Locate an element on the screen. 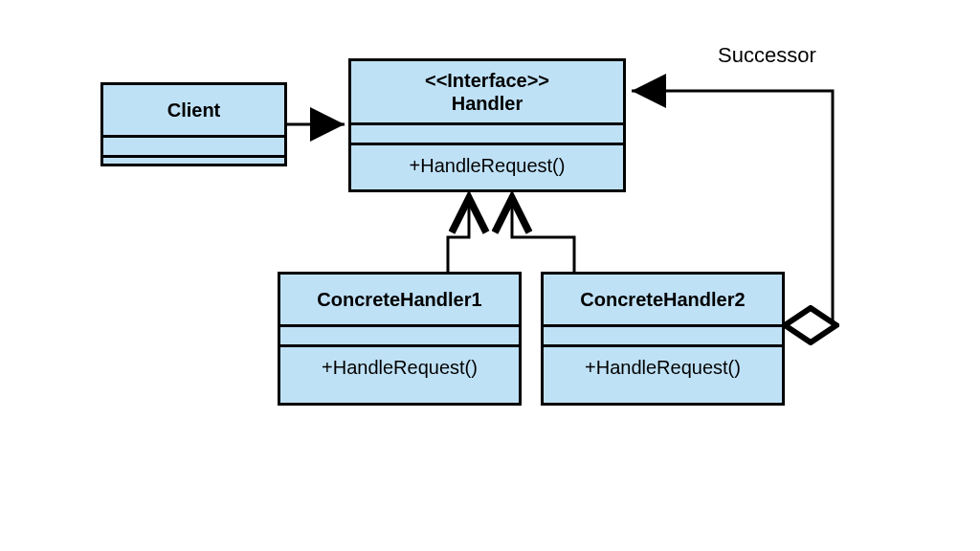 The width and height of the screenshot is (980, 551). class-name: Client is located at coordinates (193, 111).